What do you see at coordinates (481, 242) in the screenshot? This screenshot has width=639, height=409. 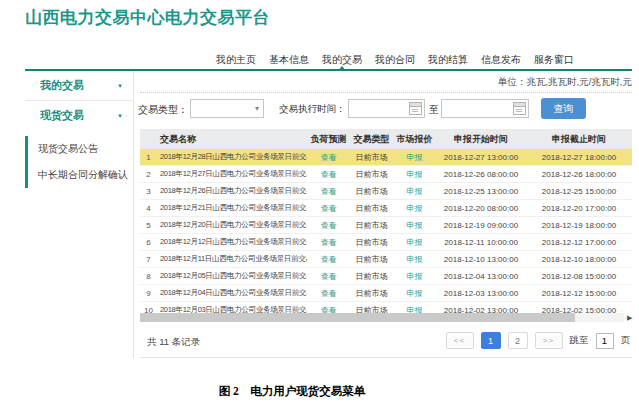 I see `declare-start-time: 2018-12-11 10:00:00` at bounding box center [481, 242].